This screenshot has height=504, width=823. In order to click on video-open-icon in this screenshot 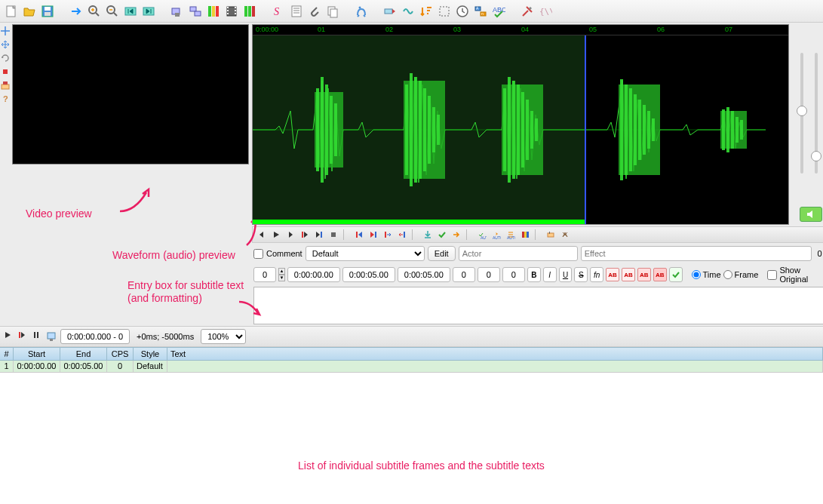, I will do `click(177, 11)`.